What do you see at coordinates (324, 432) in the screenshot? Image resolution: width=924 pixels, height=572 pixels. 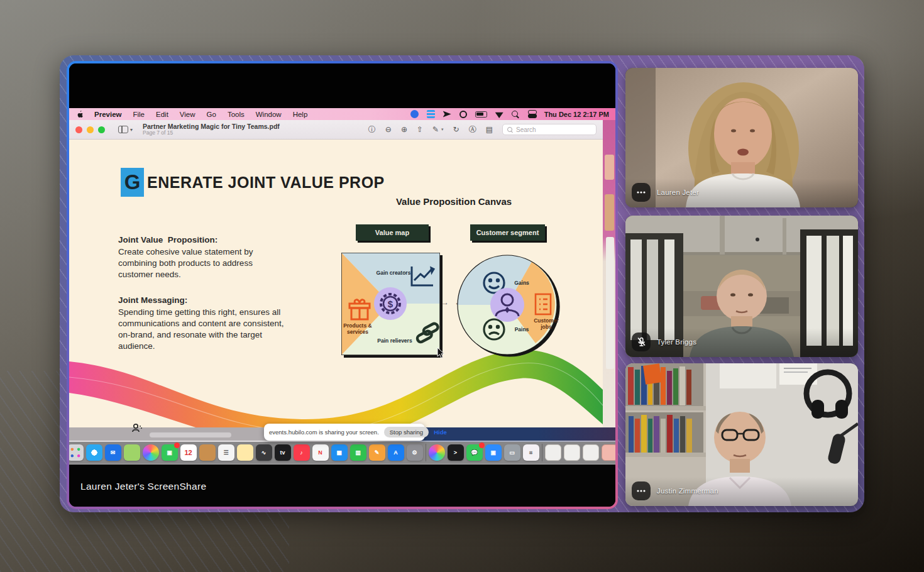 I see `sharing-message: events.hubilo.com is sharing your screen…` at bounding box center [324, 432].